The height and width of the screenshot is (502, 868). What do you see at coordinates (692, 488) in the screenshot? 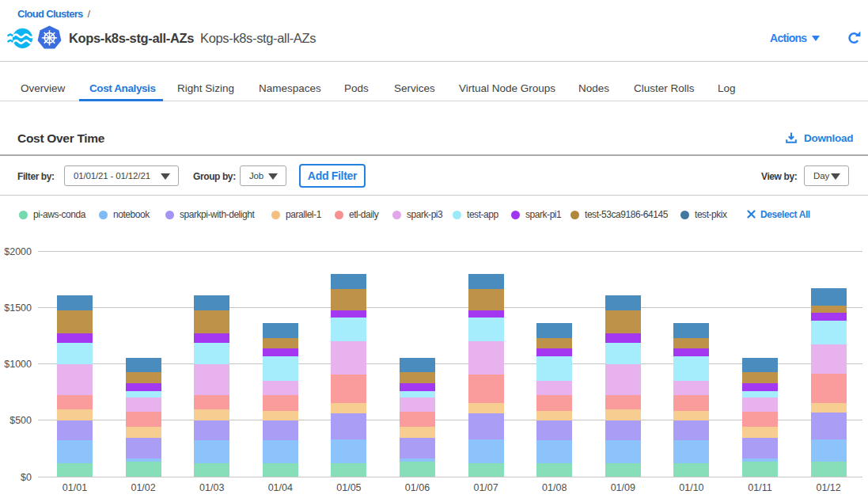
I see `svg-text: 01/10` at bounding box center [692, 488].